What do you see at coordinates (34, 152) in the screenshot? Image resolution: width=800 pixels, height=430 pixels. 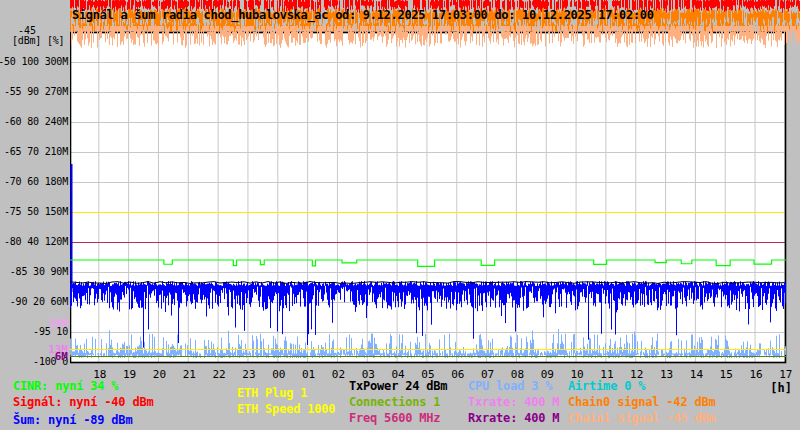 I see `y-tick-label: -65 70 210M` at bounding box center [34, 152].